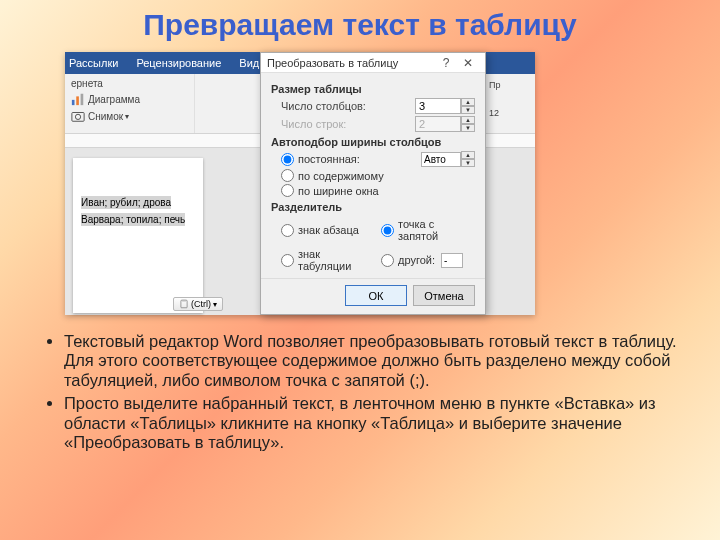  What do you see at coordinates (468, 155) in the screenshot?
I see `fixed-width-spin-up: ▲` at bounding box center [468, 155].